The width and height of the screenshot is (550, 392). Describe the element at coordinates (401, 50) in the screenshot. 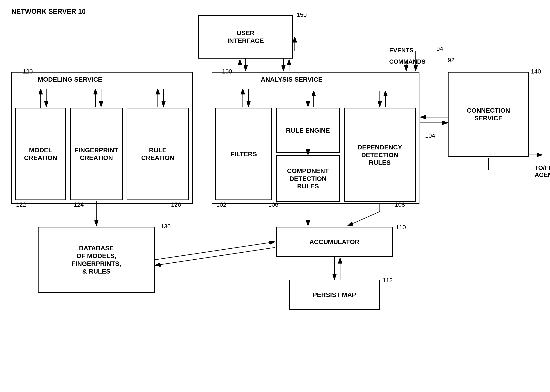

I see `events-label: EVENTS` at that location.